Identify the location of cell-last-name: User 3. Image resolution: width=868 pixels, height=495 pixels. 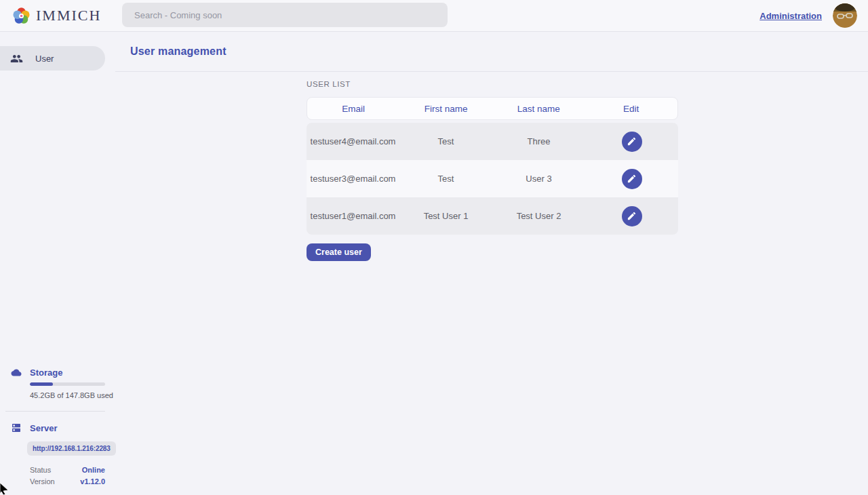
(538, 179).